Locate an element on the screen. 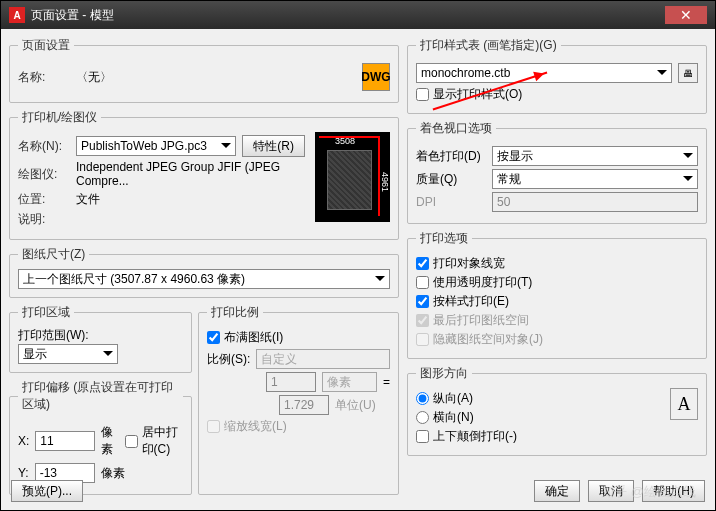 This screenshot has width=716, height=511. printer-name-label: 名称(N): is located at coordinates (44, 146).